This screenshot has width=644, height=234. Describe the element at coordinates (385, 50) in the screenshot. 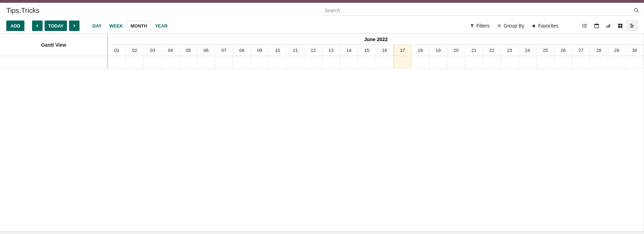

I see `day-header-cell: 16` at that location.